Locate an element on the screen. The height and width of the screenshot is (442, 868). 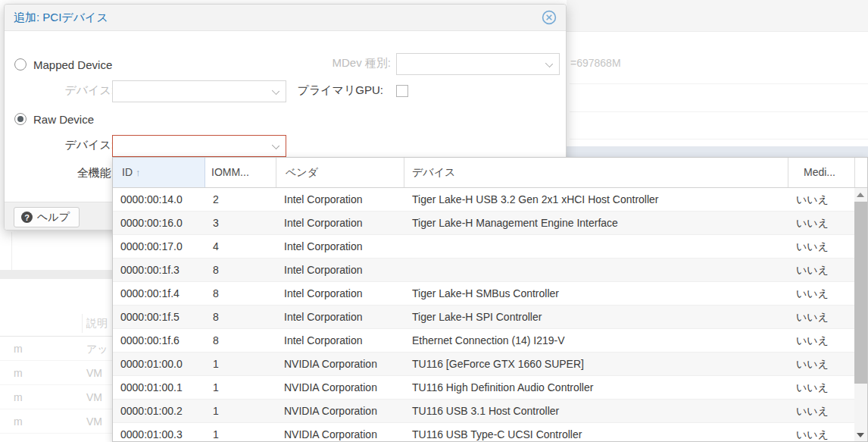
cell-id: 0000:01:00.1 is located at coordinates (159, 388).